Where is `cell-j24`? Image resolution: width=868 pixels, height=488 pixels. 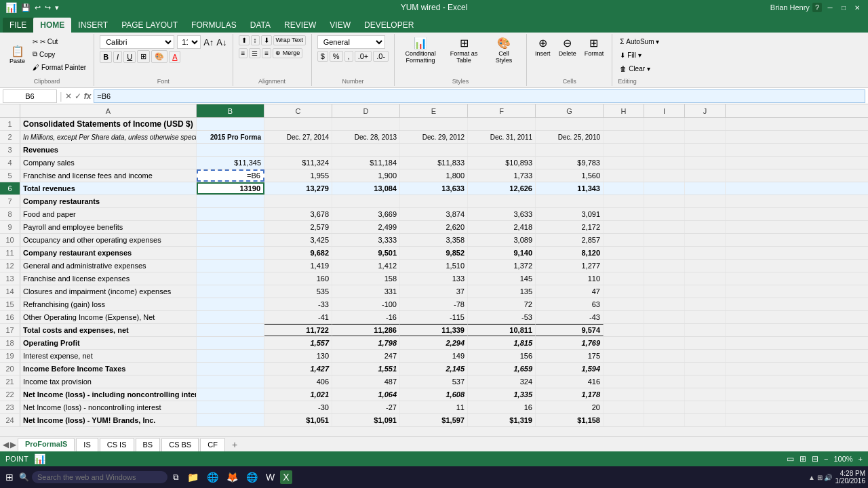 cell-j24 is located at coordinates (705, 420).